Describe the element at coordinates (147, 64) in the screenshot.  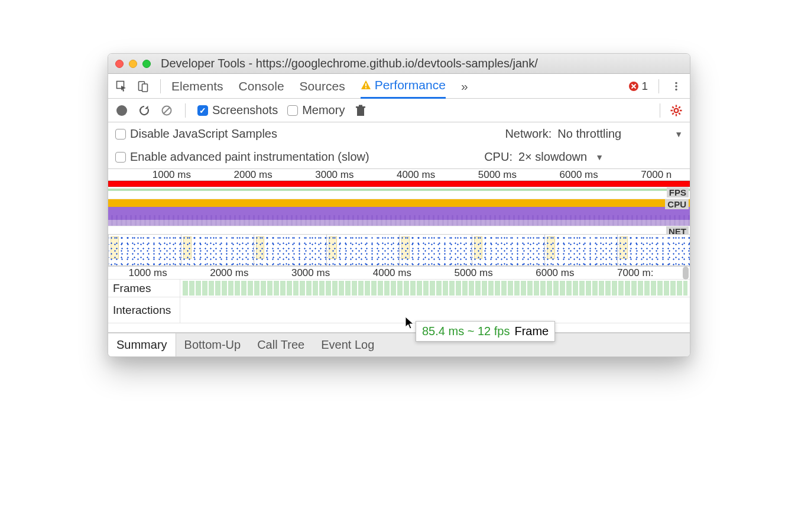
I see `traffic-light-zoom` at that location.